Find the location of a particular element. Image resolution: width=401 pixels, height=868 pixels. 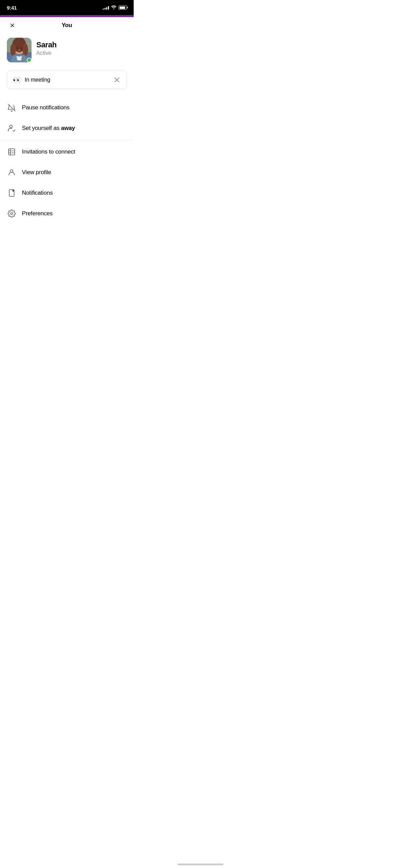

status-input-container: 👀 In meeting is located at coordinates (67, 80).